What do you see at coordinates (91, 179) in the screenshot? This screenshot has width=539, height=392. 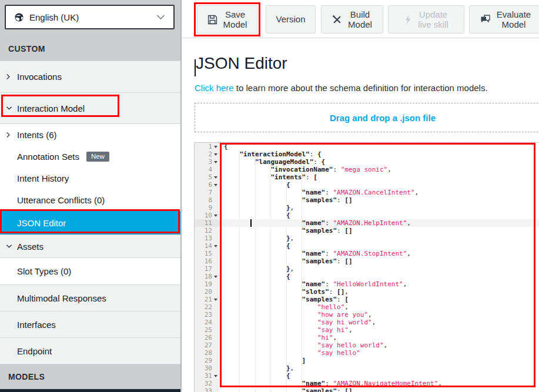 I see `sidebar-item-intent-history: Intent History` at bounding box center [91, 179].